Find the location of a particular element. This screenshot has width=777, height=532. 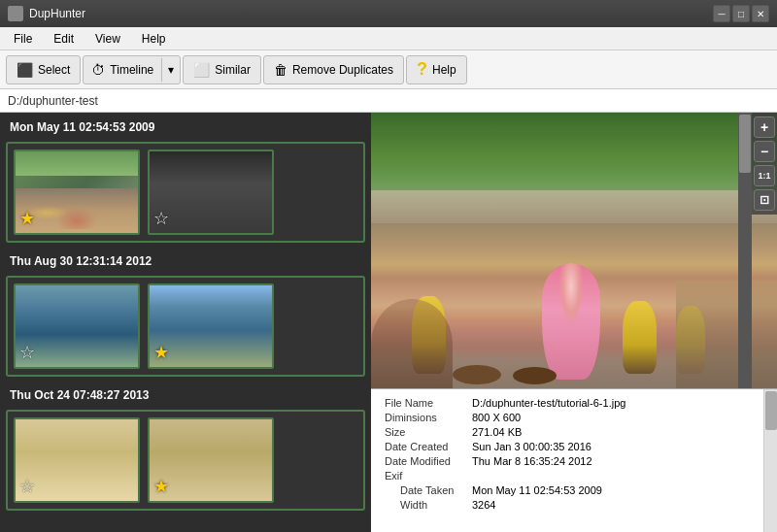

select-button: ⬛ Select is located at coordinates (43, 70).